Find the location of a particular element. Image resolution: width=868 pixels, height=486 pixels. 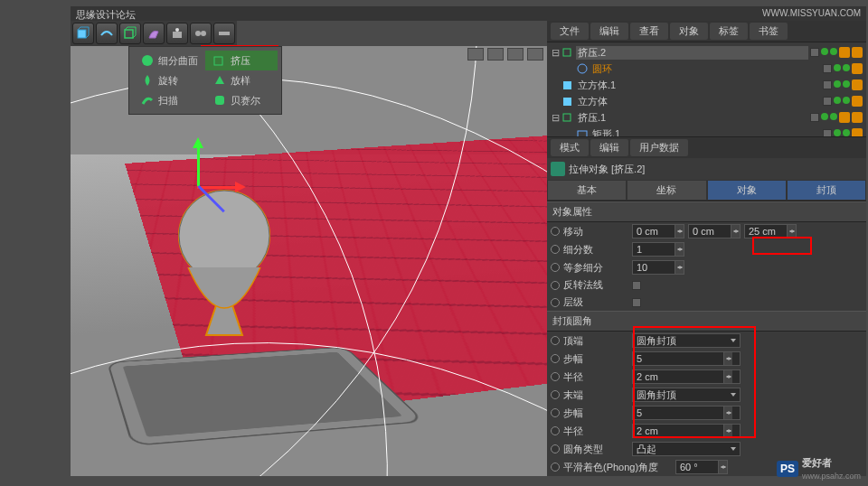

attr-header: 拉伸对象 [挤压.2] is located at coordinates (707, 169).